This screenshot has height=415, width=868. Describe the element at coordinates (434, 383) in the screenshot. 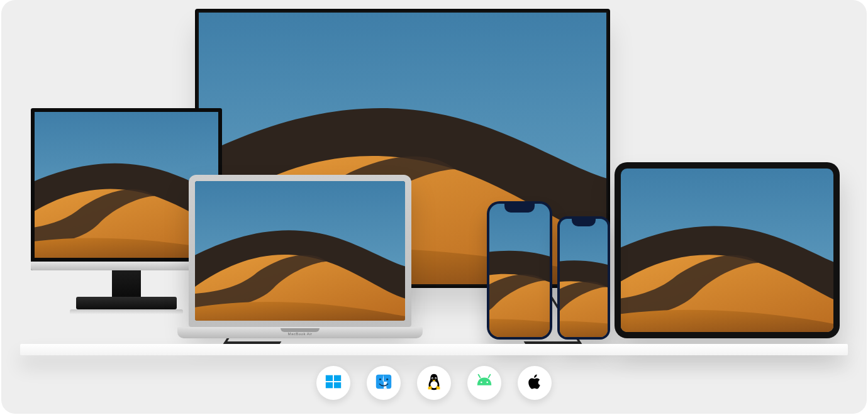

I see `tux-icon` at that location.